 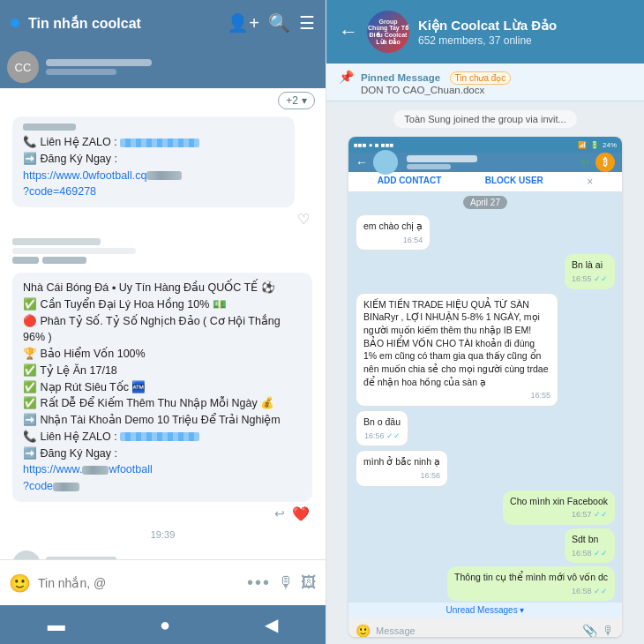 I want to click on pin-icon: 📌, so click(x=346, y=77).